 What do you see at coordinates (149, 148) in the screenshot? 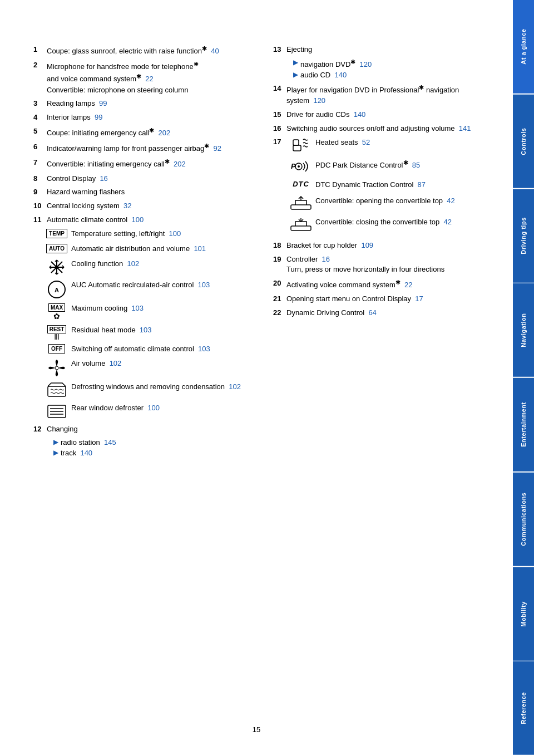
I see `item-text: Indicator/warning lamp for front passeng…` at bounding box center [149, 148].